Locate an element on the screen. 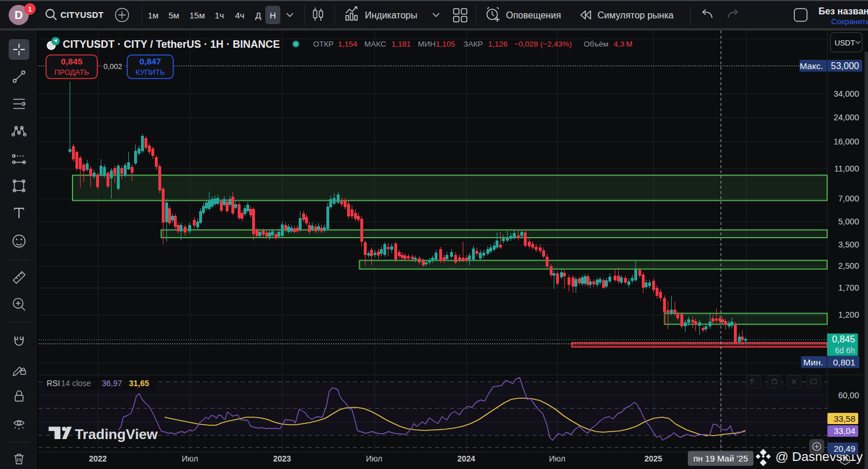 The image size is (868, 469). svg-text: USDT is located at coordinates (845, 43).